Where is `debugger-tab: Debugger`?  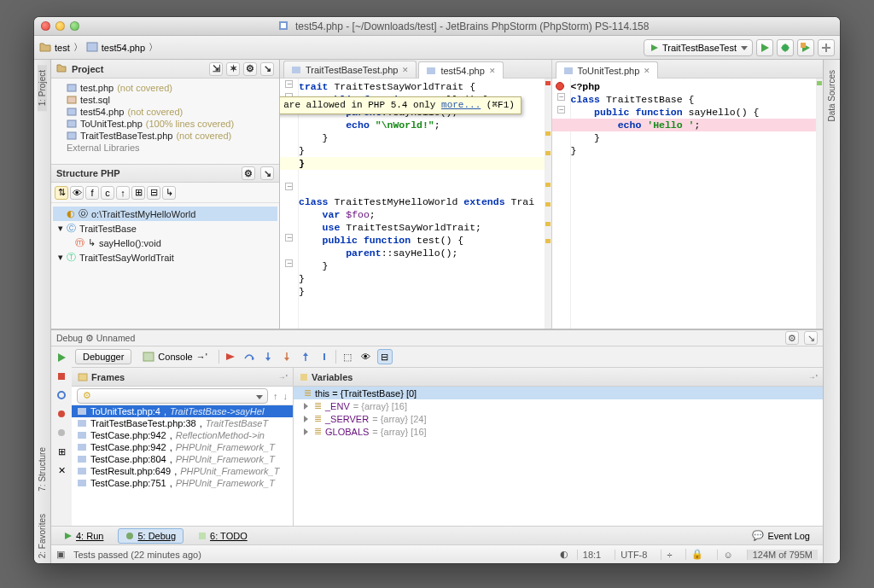
debugger-tab: Debugger is located at coordinates (103, 357).